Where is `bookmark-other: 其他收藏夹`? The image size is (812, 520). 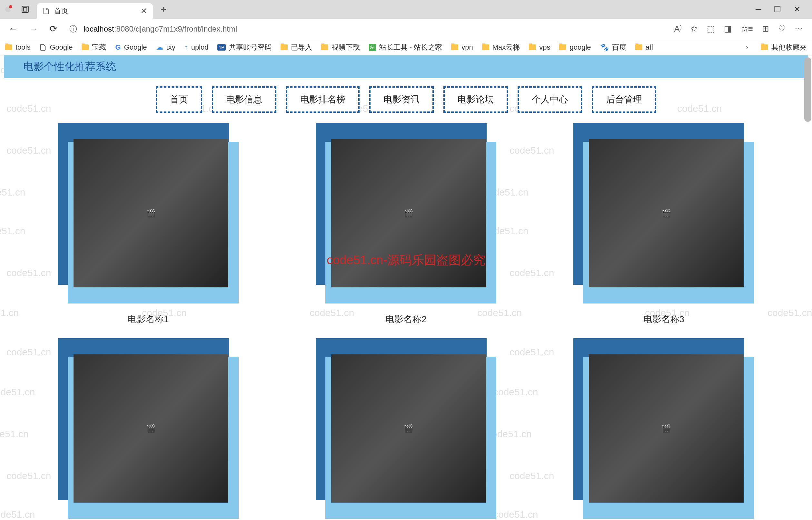
bookmark-other: 其他收藏夹 is located at coordinates (784, 47).